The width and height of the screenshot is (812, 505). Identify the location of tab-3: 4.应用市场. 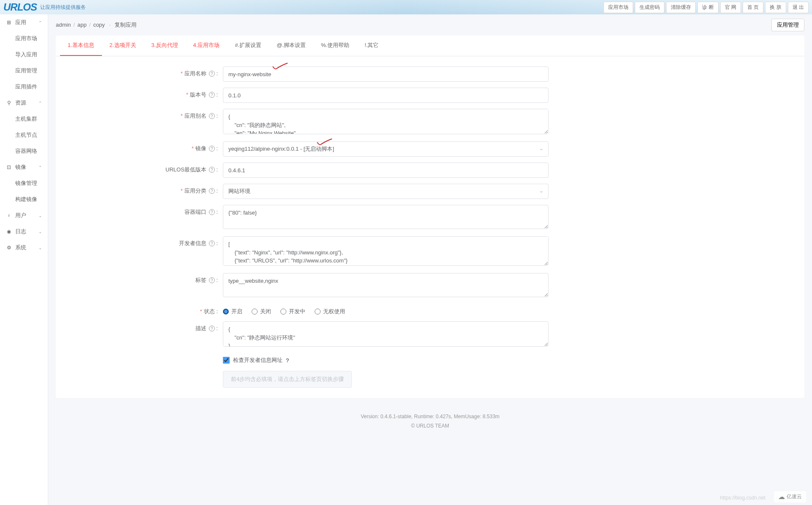
(206, 46).